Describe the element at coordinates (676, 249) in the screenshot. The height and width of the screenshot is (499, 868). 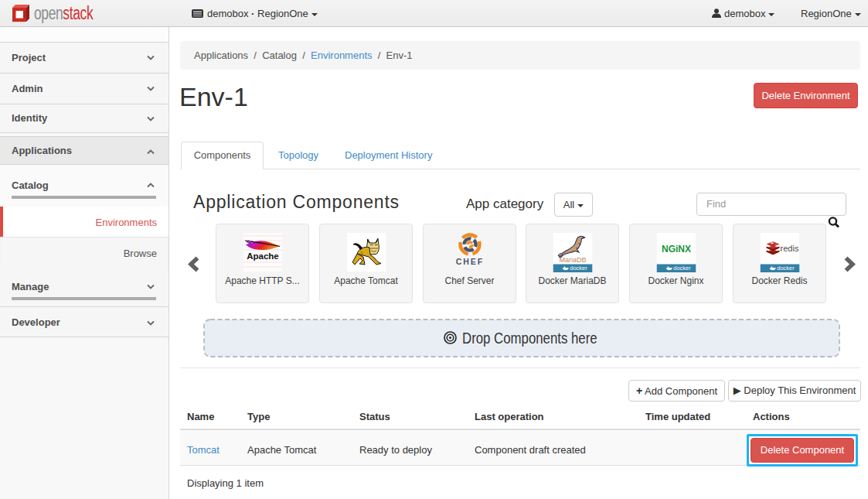
I see `svg-text: NGiNX` at that location.